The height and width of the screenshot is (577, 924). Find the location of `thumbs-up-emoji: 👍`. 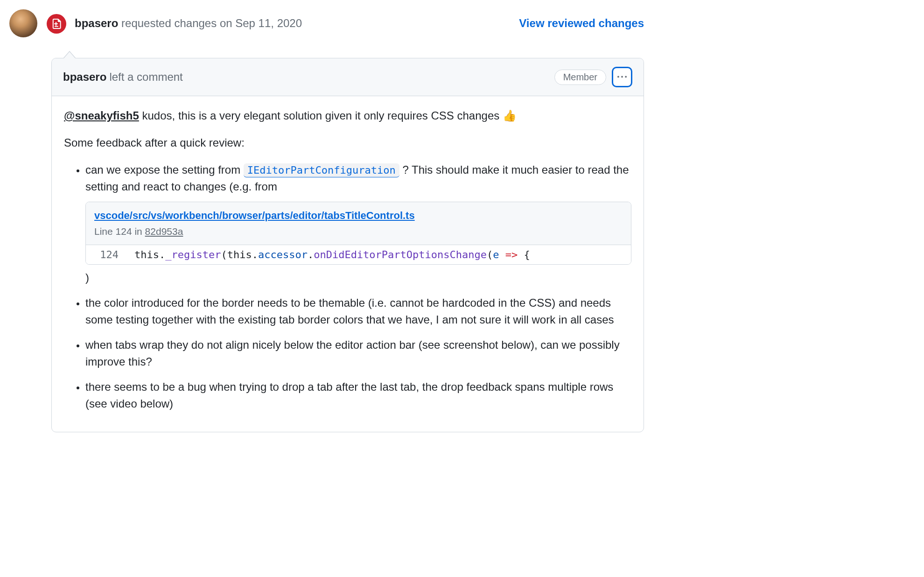

thumbs-up-emoji: 👍 is located at coordinates (510, 116).